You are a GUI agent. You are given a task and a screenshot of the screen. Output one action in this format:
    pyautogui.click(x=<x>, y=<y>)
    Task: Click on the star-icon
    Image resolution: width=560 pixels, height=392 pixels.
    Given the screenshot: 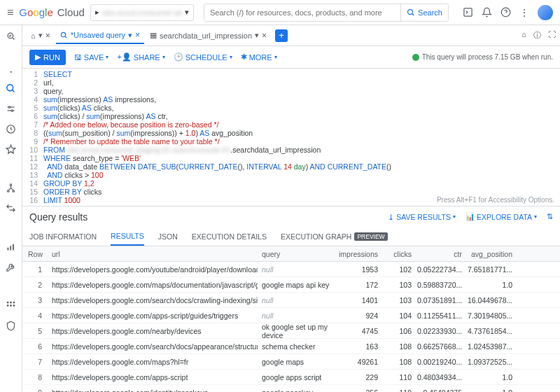 What is the action you would take?
    pyautogui.click(x=11, y=150)
    